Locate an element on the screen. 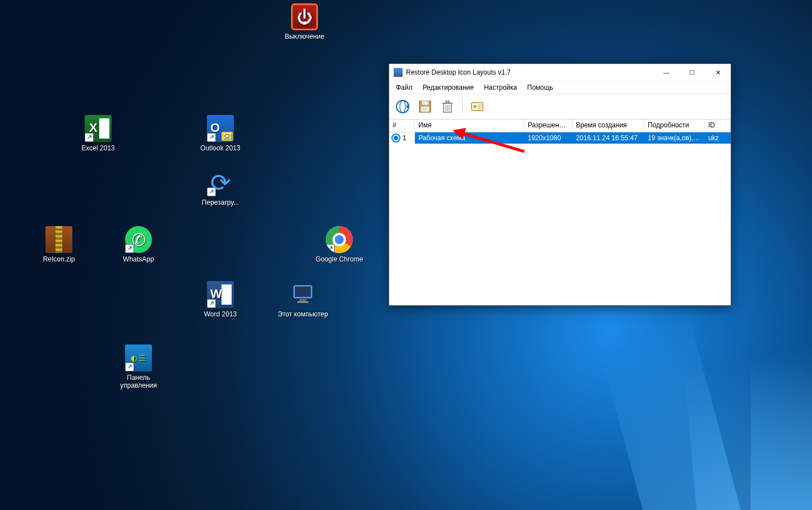 The height and width of the screenshot is (510, 812). menubar: Файл Редактирование Настройка Помощь is located at coordinates (560, 88).